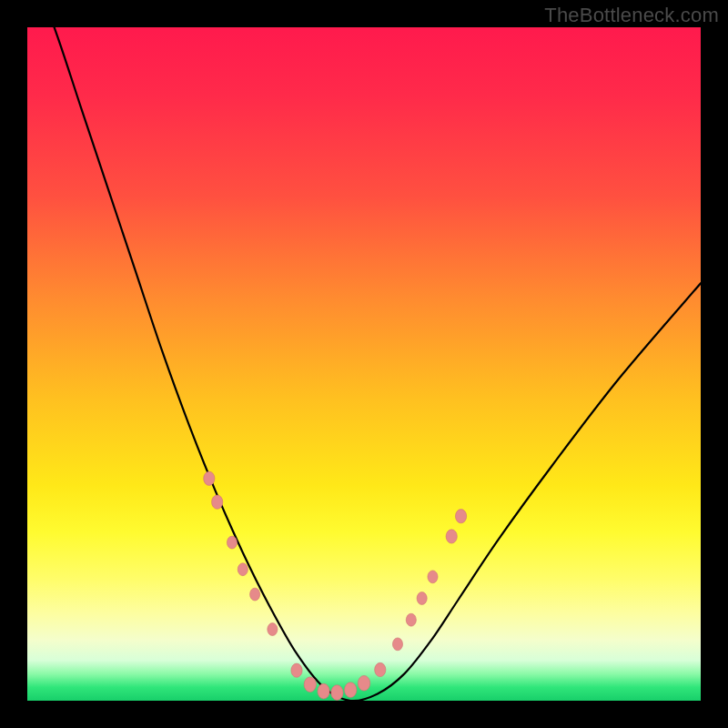 This screenshot has height=728, width=728. What do you see at coordinates (632, 15) in the screenshot?
I see `watermark-label: TheBottleneck.com` at bounding box center [632, 15].